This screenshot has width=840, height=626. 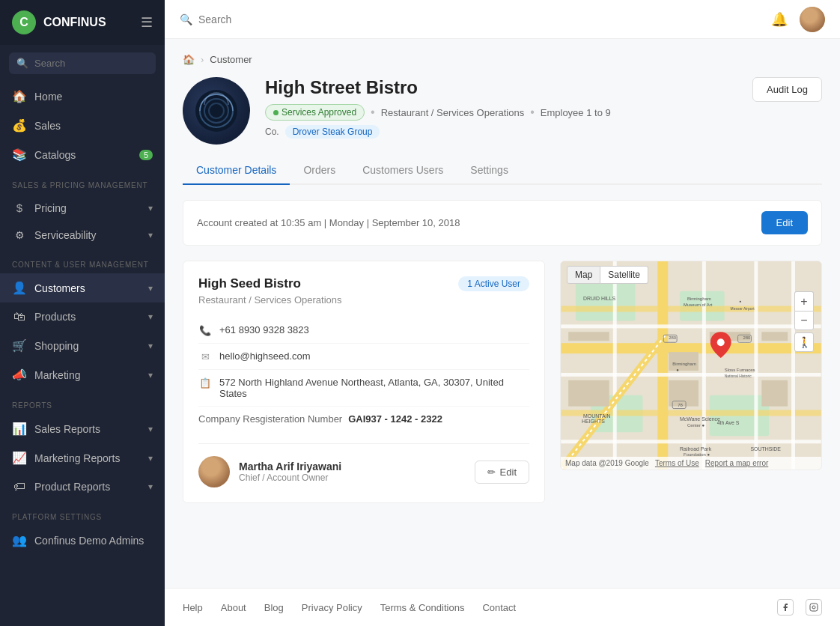 I want to click on tab-orders: Orders, so click(x=319, y=171).